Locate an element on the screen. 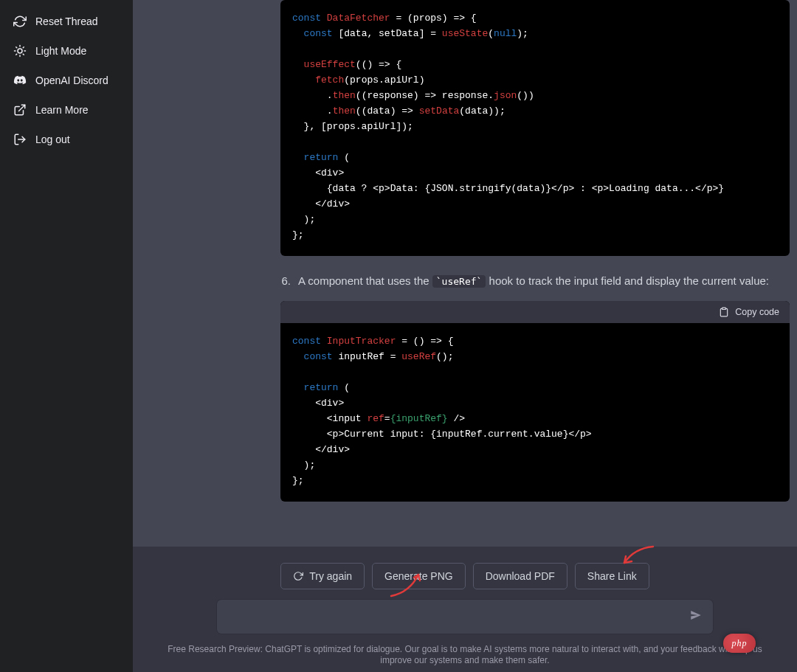  download-pdf-button: Download PDF is located at coordinates (520, 576).